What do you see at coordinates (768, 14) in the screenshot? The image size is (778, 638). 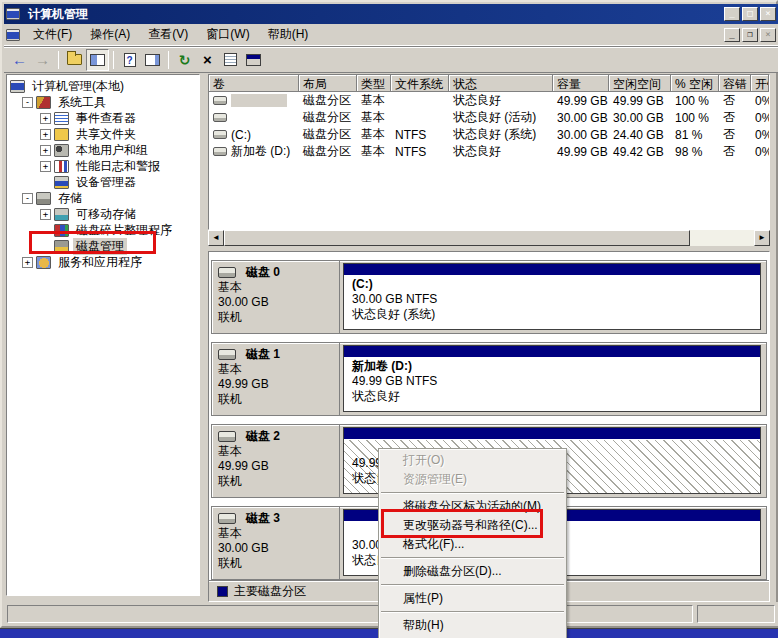 I see `close-button: ×` at bounding box center [768, 14].